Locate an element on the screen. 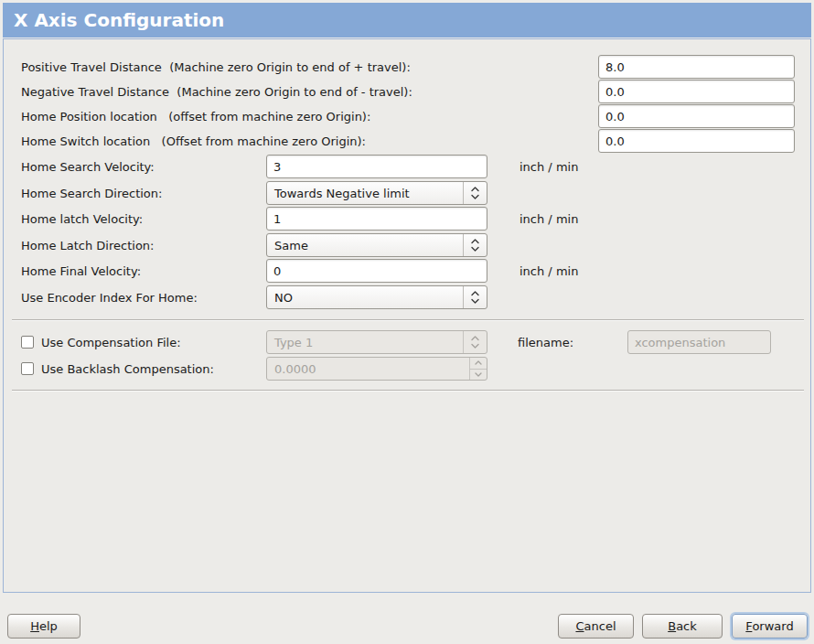  selected-value: Towards Negative limit is located at coordinates (365, 193).